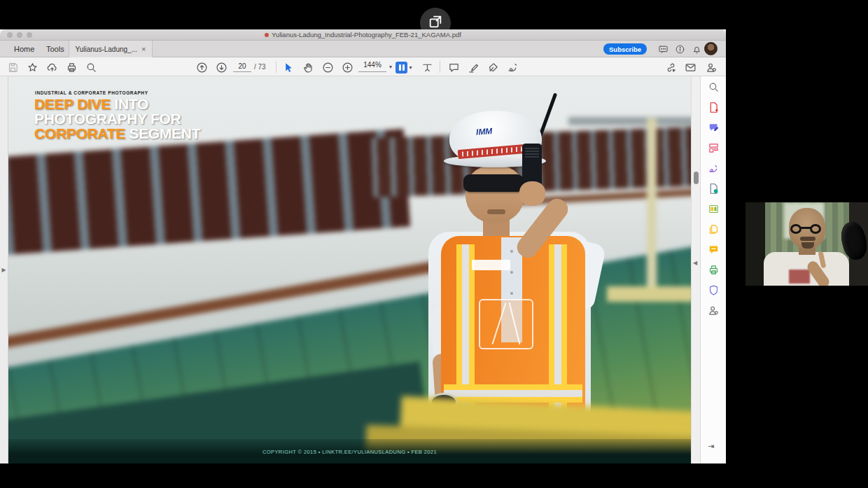 This screenshot has width=868, height=488. Describe the element at coordinates (404, 67) in the screenshot. I see `page-display-icon: ▾` at that location.